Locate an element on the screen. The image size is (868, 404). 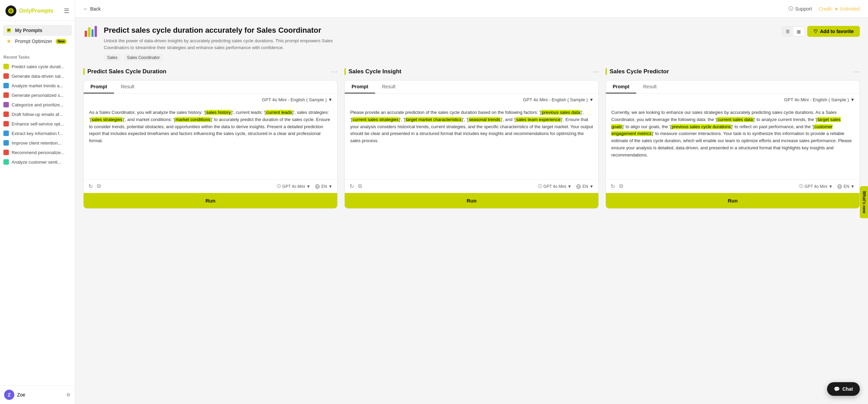
back-button: ← Back is located at coordinates (92, 9).